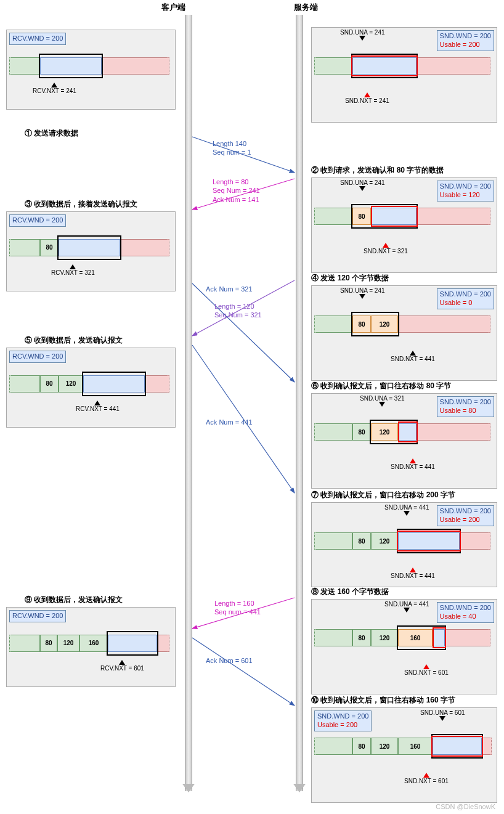 This screenshot has height=814, width=504. Describe the element at coordinates (350, 592) in the screenshot. I see `step-8: ⑧ 发送 160 个字节数据` at that location.